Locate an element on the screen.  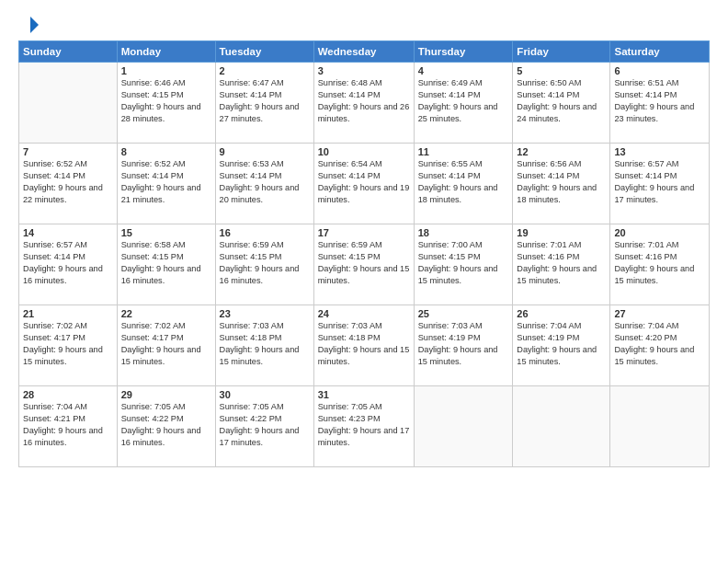
calendar-day-cell: 13Sunrise: 6:57 AMSunset: 4:14 PMDayligh… is located at coordinates (660, 184).